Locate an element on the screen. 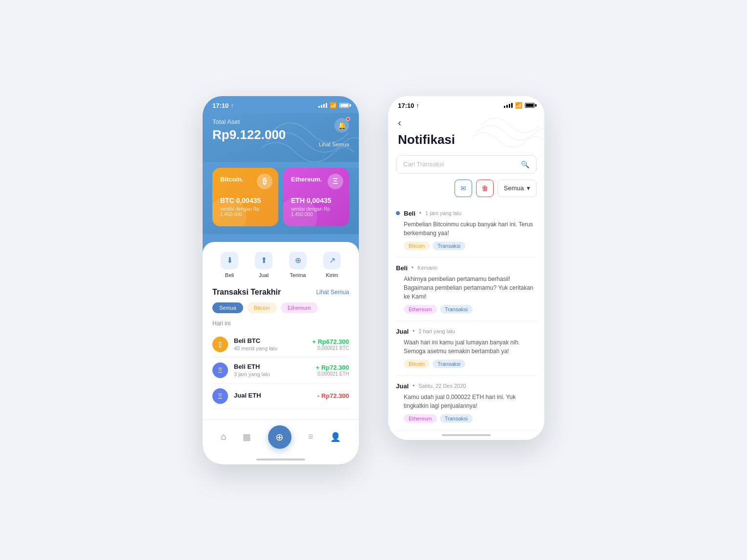  nav-profile: 👤 is located at coordinates (335, 437).